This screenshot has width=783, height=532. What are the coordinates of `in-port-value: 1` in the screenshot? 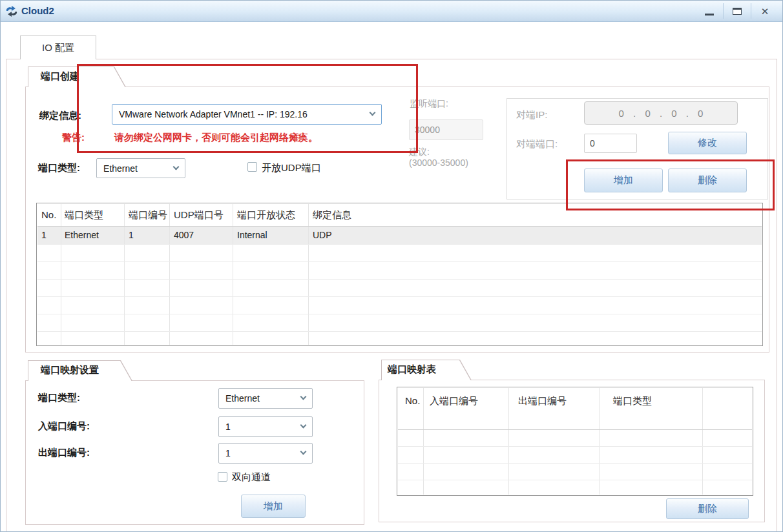 It's located at (228, 427).